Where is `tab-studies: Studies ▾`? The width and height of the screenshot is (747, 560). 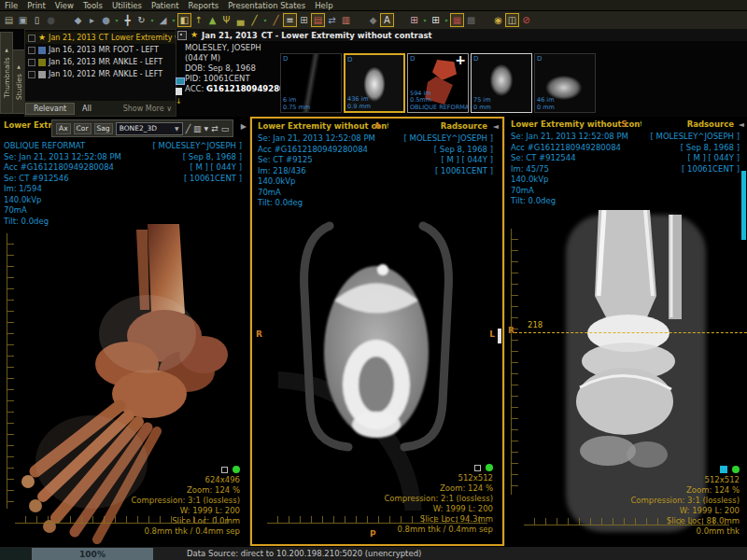
tab-studies: Studies ▾ is located at coordinates (19, 82).